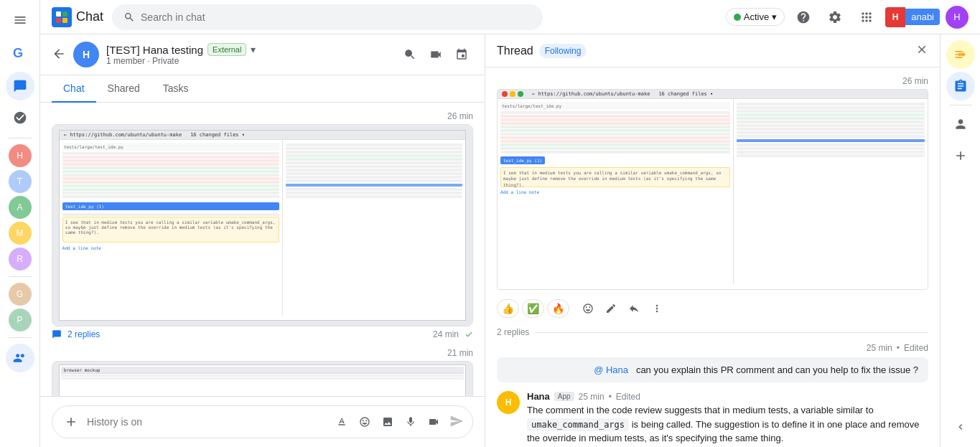 Image resolution: width=980 pixels, height=447 pixels. Describe the element at coordinates (961, 156) in the screenshot. I see `add-rail-button` at that location.